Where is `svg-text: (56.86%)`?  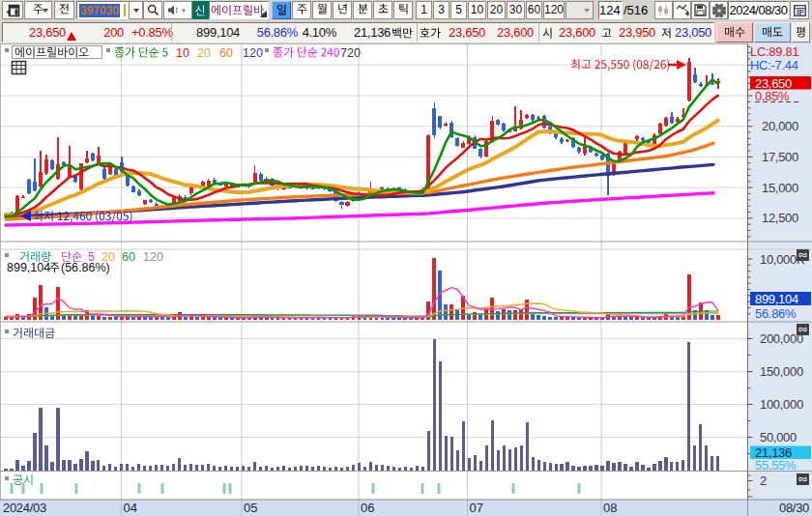
svg-text: (56.86%) is located at coordinates (85, 268).